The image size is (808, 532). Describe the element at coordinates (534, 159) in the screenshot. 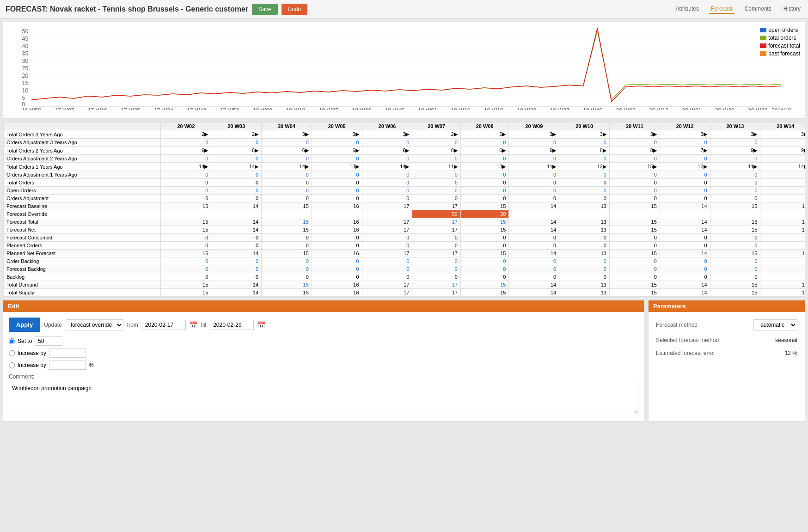

I see `cell-3-7: 0` at that location.